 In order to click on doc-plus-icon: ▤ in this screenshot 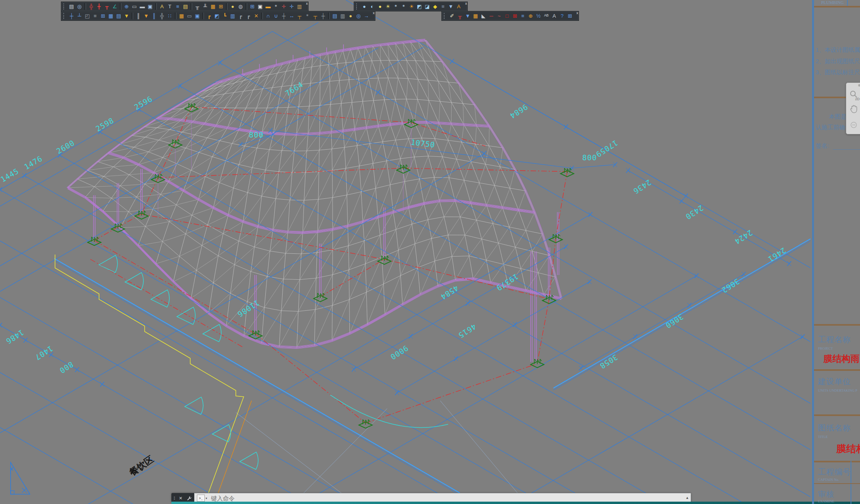, I will do `click(335, 16)`.